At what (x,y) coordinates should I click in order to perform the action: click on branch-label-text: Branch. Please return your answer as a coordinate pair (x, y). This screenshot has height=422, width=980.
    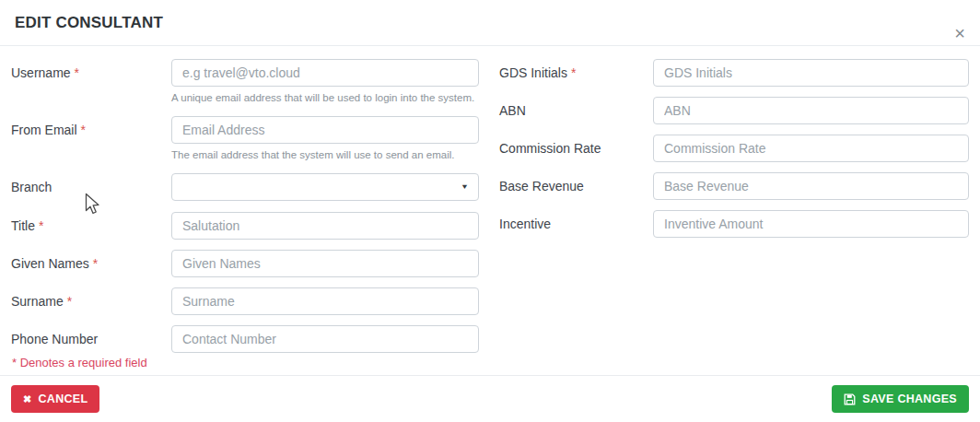
    Looking at the image, I should click on (31, 187).